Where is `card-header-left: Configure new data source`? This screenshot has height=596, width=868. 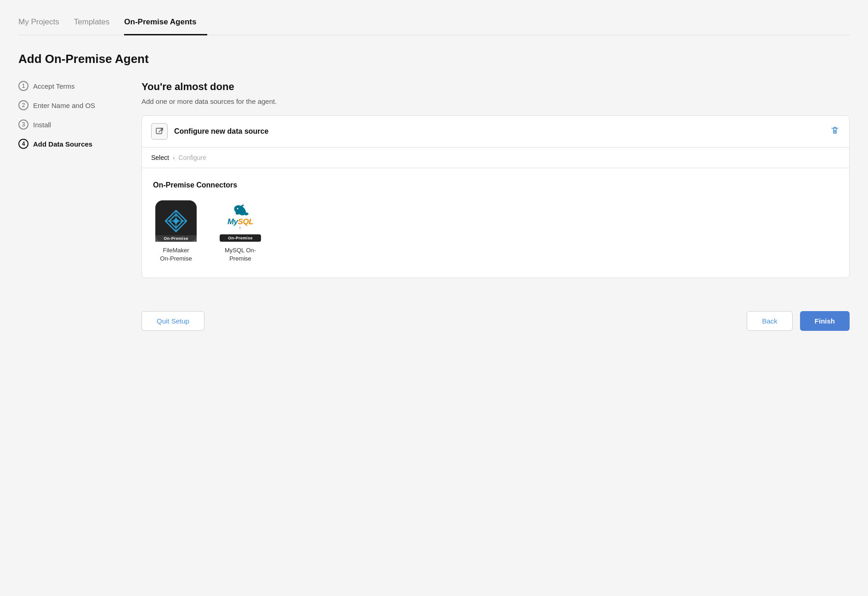
card-header-left: Configure new data source is located at coordinates (210, 131).